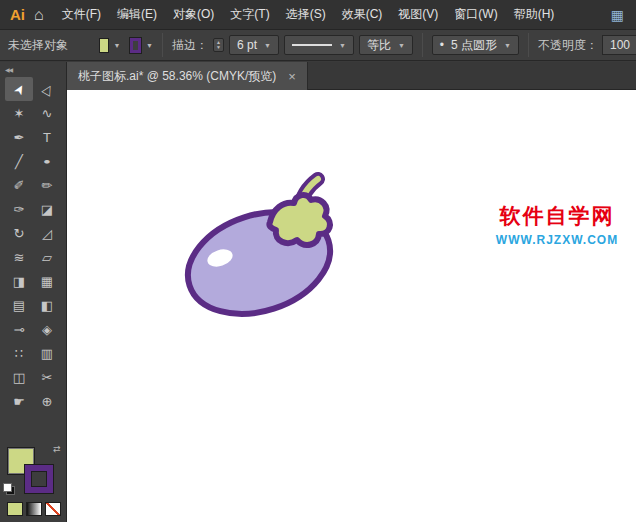  Describe the element at coordinates (19, 209) in the screenshot. I see `blob-brush-tool: ✑` at that location.